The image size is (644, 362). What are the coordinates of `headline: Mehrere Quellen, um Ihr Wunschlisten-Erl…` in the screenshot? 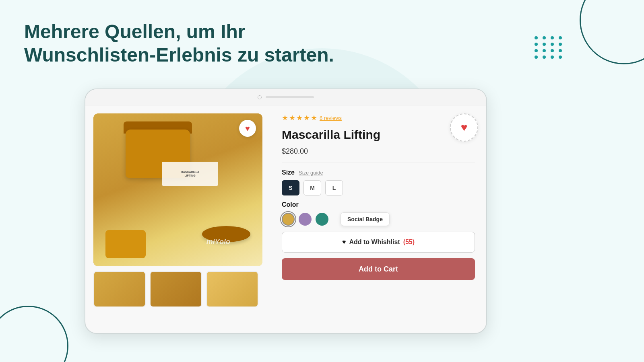 It's located at (179, 43).